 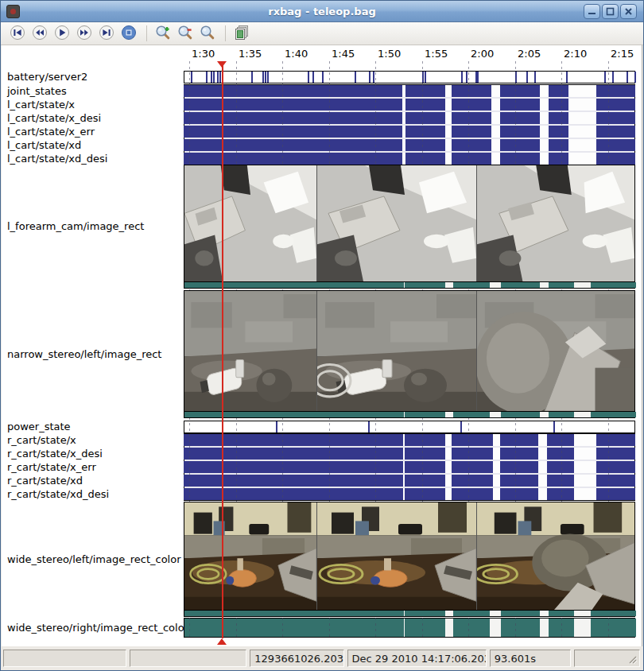 What do you see at coordinates (222, 642) in the screenshot?
I see `playhead-bottom-marker-icon` at bounding box center [222, 642].